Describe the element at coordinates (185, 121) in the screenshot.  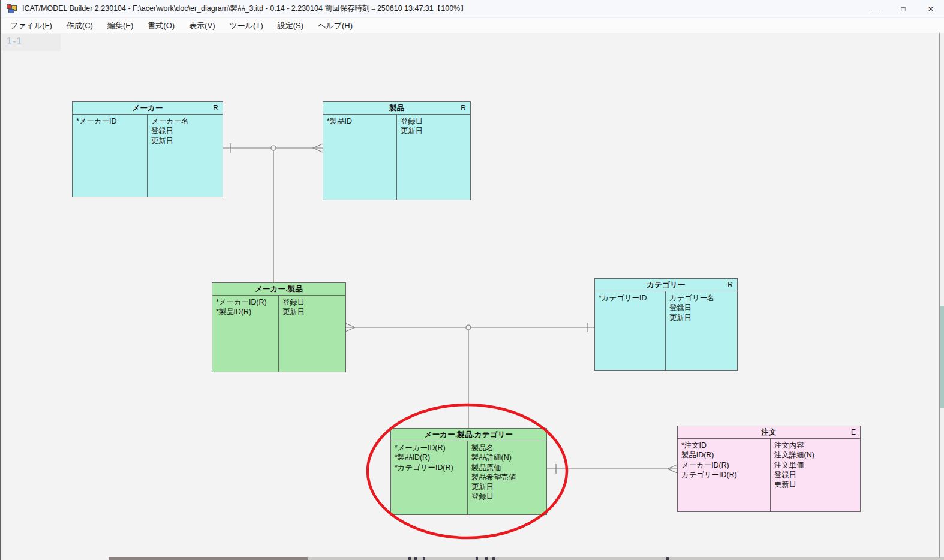
I see `attribute: メーカー名` at that location.